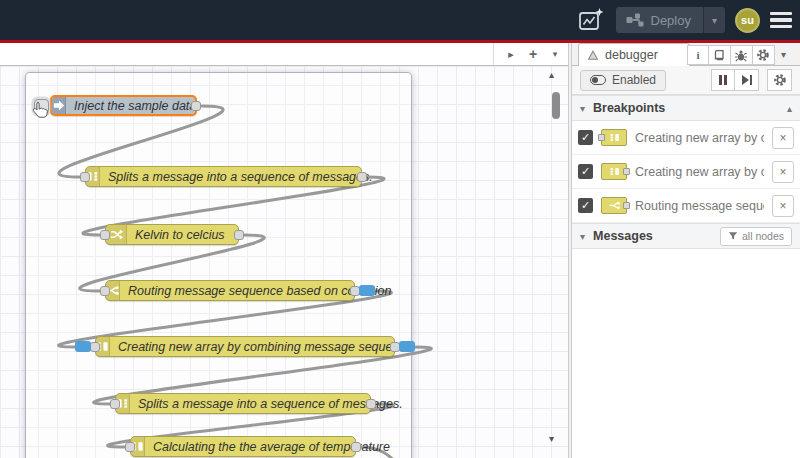 Image resolution: width=800 pixels, height=458 pixels. Describe the element at coordinates (284, 54) in the screenshot. I see `workspace-tabbar: ▸ + ▾` at that location.